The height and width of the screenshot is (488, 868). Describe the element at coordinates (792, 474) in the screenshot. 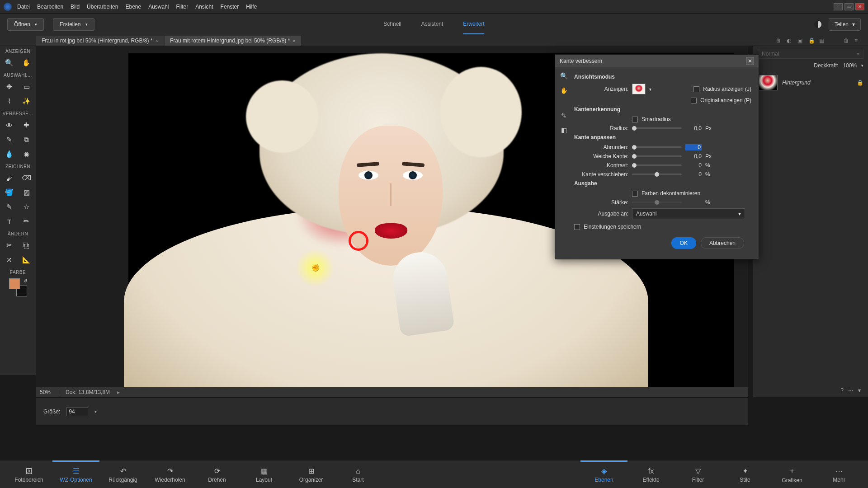

I see `bb-grafiken: ＋Grafiken` at that location.